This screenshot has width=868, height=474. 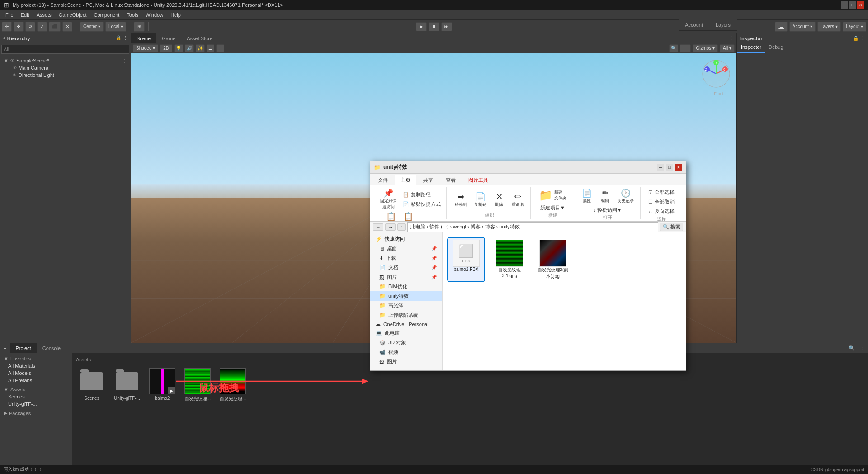 What do you see at coordinates (383, 180) in the screenshot?
I see `fe-tab-file: 文件` at bounding box center [383, 180].